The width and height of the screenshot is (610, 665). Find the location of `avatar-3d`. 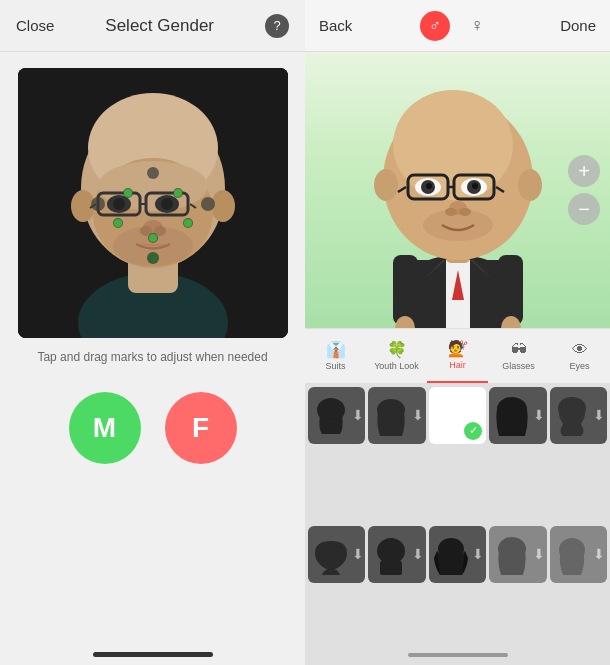

avatar-3d is located at coordinates (458, 190).